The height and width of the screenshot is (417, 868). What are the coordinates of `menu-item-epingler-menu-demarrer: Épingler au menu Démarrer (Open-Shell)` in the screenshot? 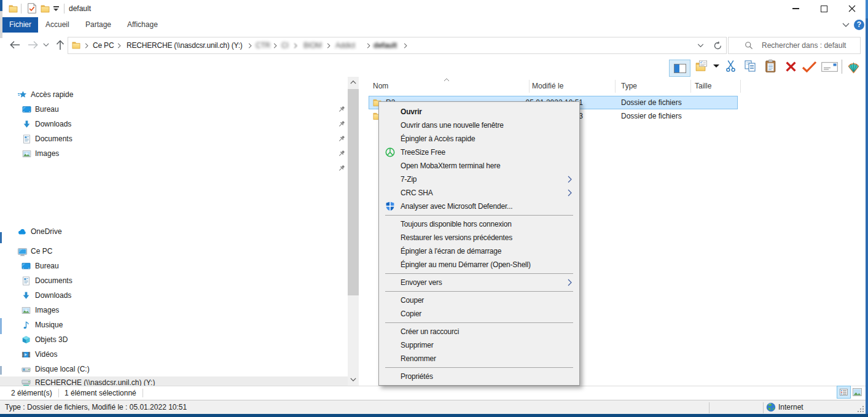 It's located at (479, 265).